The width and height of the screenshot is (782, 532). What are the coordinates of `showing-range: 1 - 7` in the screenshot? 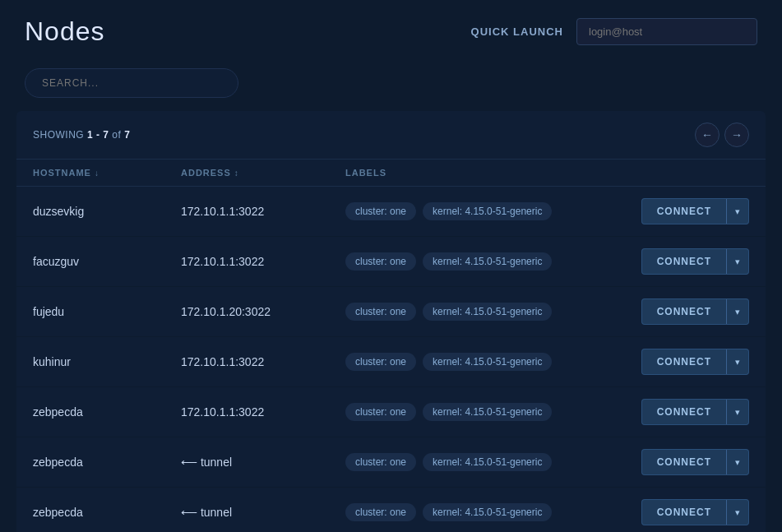 It's located at (99, 135).